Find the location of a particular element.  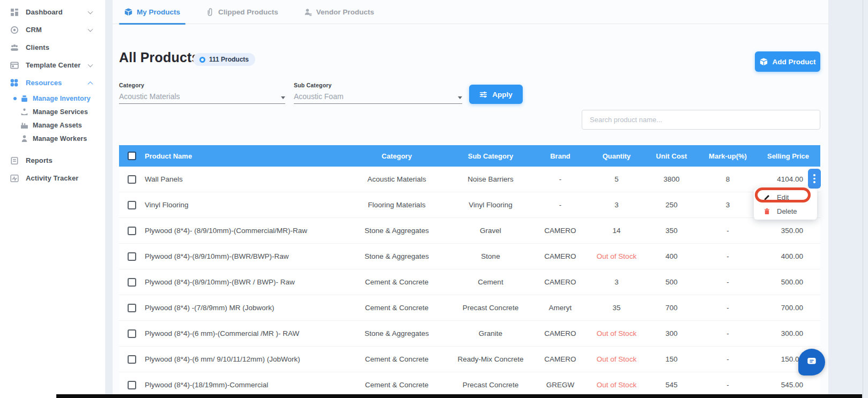

select-all-checkbox is located at coordinates (132, 156).